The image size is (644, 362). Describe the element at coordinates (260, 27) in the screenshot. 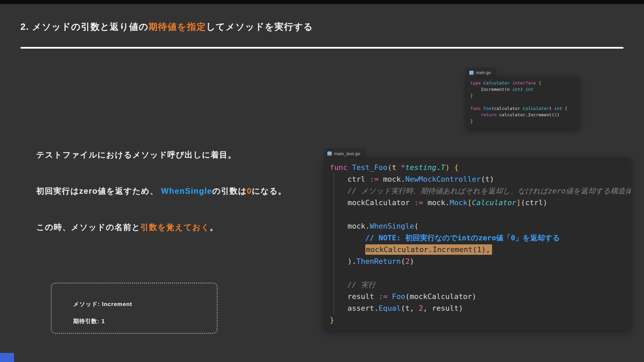

I see `page-title-suffix: してメソッドを実行する` at that location.